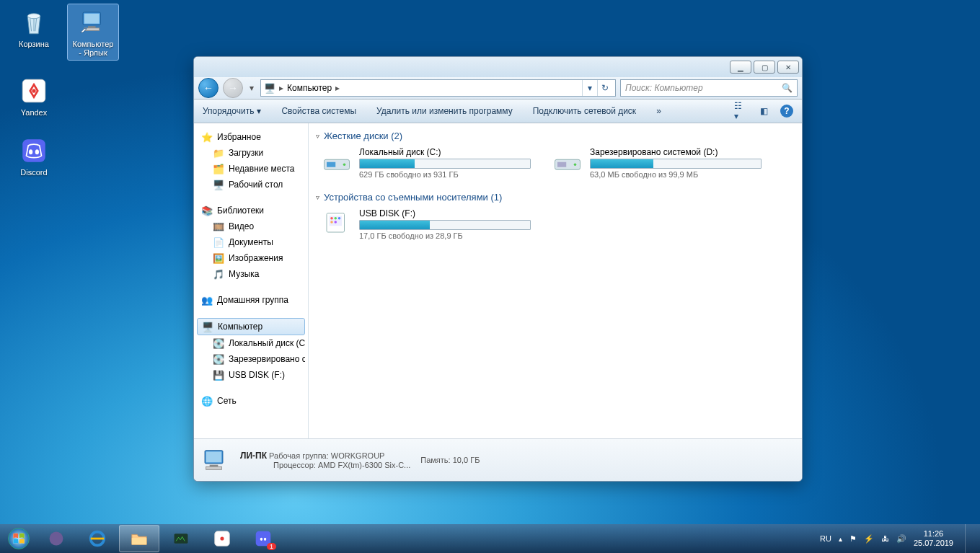 The width and height of the screenshot is (980, 553). I want to click on sidebar-drive-c: 💽Локальный диск (C:), so click(251, 343).